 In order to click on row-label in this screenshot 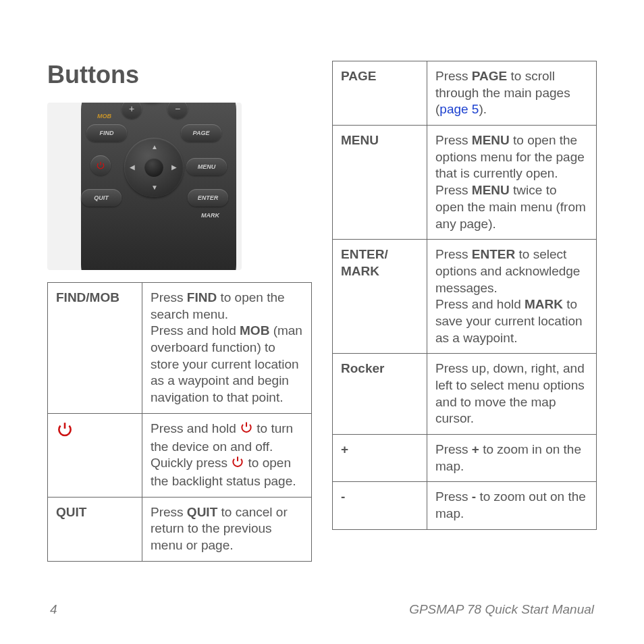, I will do `click(95, 455)`.